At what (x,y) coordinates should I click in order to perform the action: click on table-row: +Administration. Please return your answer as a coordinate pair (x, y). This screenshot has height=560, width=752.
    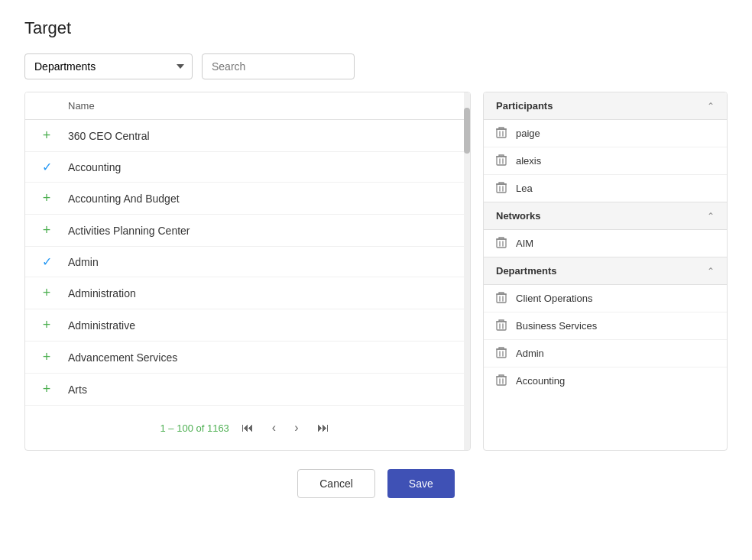
    Looking at the image, I should click on (248, 293).